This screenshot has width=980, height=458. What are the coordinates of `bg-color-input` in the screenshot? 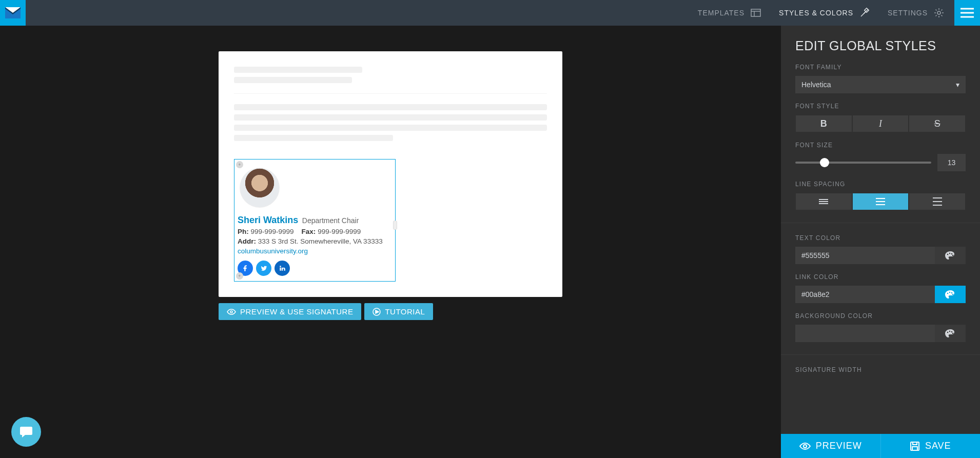 It's located at (865, 333).